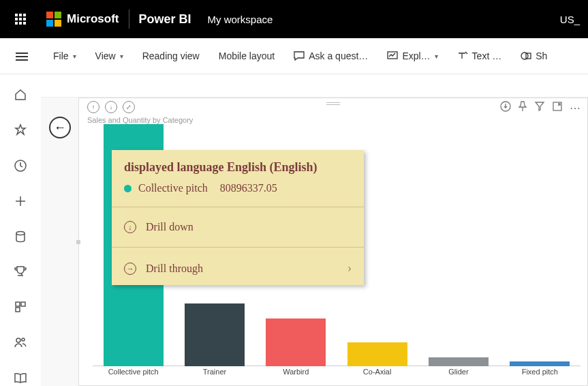  I want to click on resize-handle-left, so click(78, 242).